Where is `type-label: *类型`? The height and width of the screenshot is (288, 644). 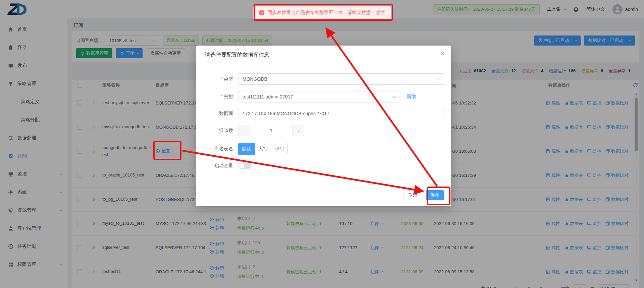
type-label: *类型 is located at coordinates (215, 79).